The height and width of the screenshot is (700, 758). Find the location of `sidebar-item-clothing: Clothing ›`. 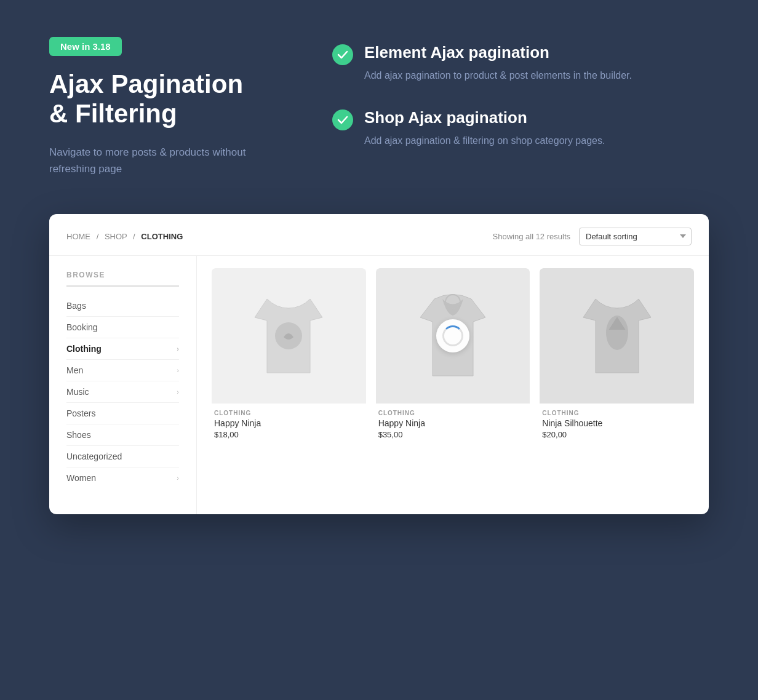

sidebar-item-clothing: Clothing › is located at coordinates (123, 349).